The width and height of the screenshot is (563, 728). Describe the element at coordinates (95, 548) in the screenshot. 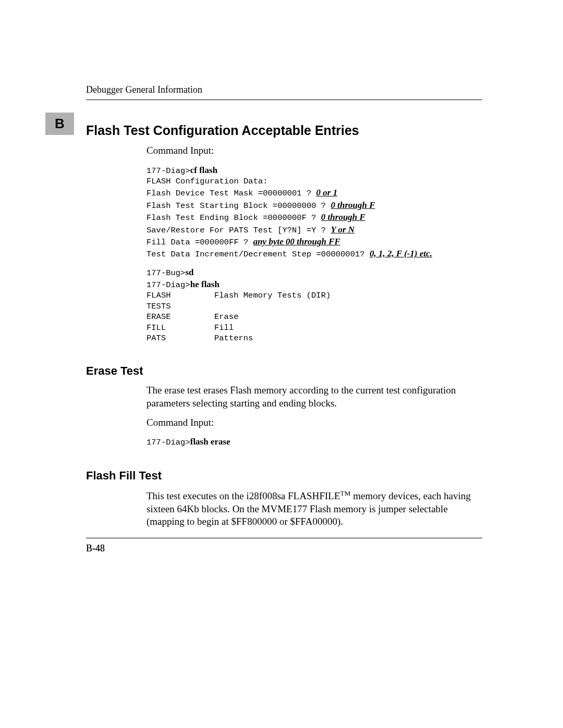

I see `page-number: B-48` at that location.